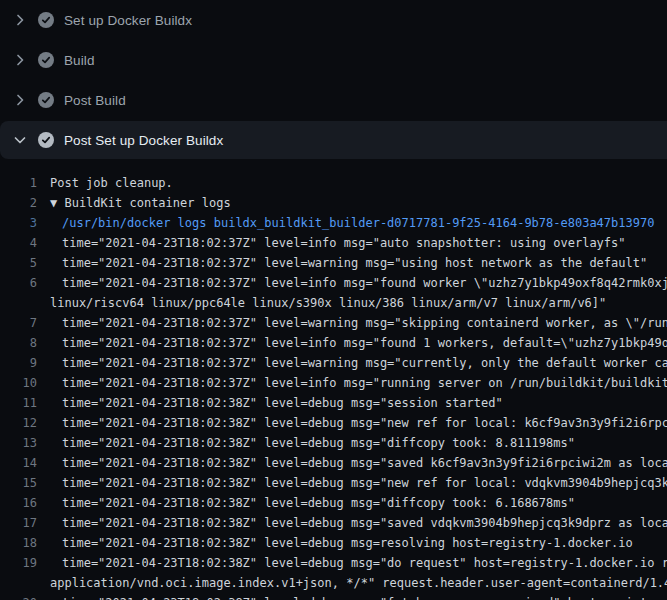 This screenshot has height=600, width=667. What do you see at coordinates (18, 223) in the screenshot?
I see `line-number: 3` at bounding box center [18, 223].